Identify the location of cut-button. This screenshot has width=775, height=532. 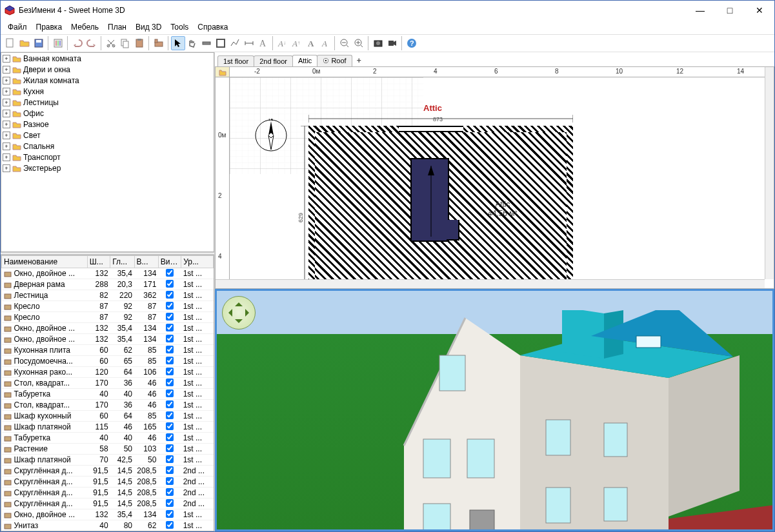
(111, 43).